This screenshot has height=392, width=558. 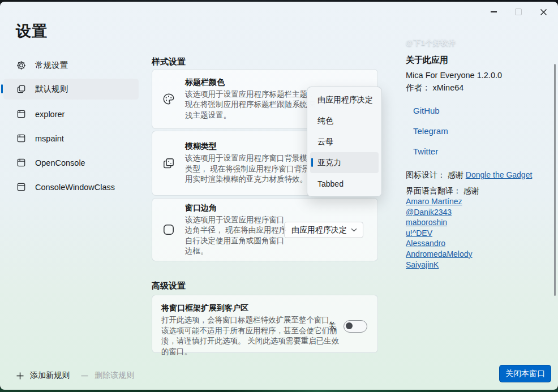 What do you see at coordinates (71, 187) in the screenshot?
I see `sidebar-item-consolewindowclass: ConsoleWindowClass` at bounding box center [71, 187].